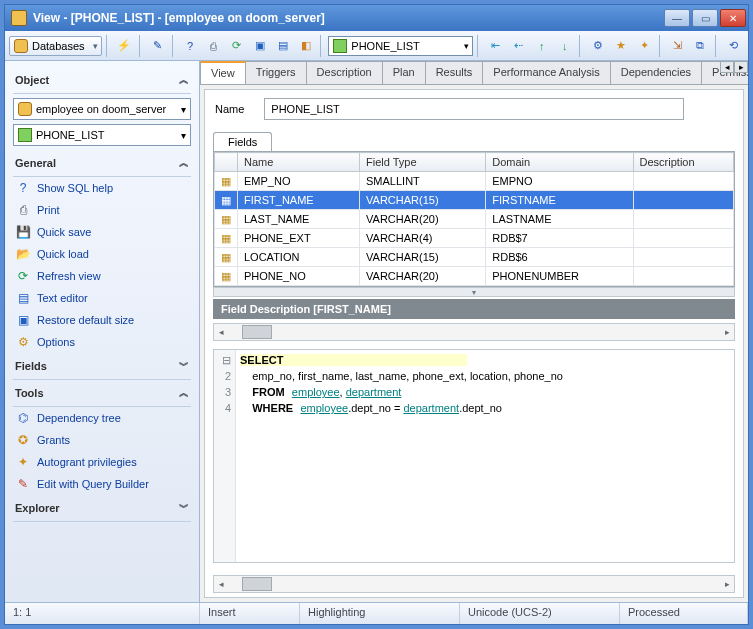 The width and height of the screenshot is (753, 629). I want to click on table-row: ▦LOCATIONVARCHAR(15)RDB$6, so click(474, 258).